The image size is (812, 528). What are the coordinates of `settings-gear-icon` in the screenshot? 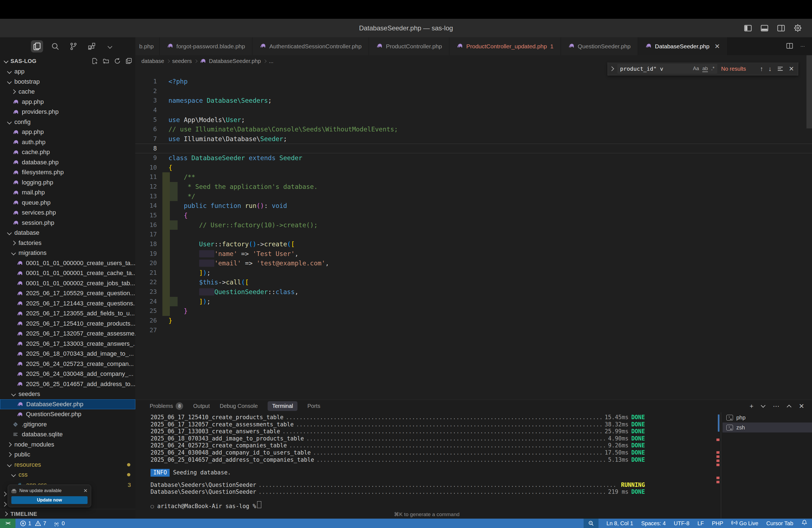 It's located at (798, 28).